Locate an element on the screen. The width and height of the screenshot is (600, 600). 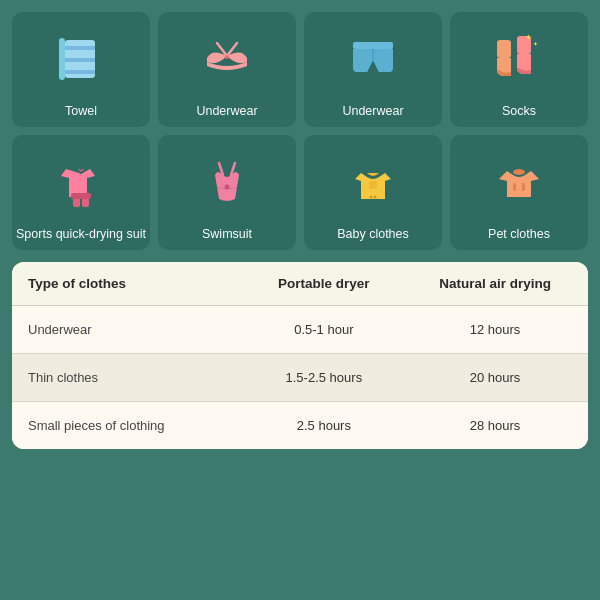
pet-label: Pet clothes is located at coordinates (519, 234).